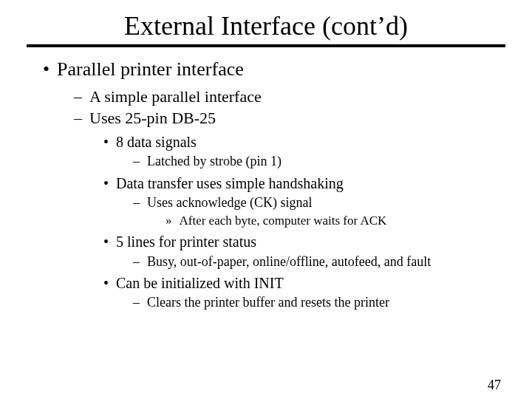 Image resolution: width=532 pixels, height=399 pixels. I want to click on slide-title: External Interface (cont’d), so click(266, 26).